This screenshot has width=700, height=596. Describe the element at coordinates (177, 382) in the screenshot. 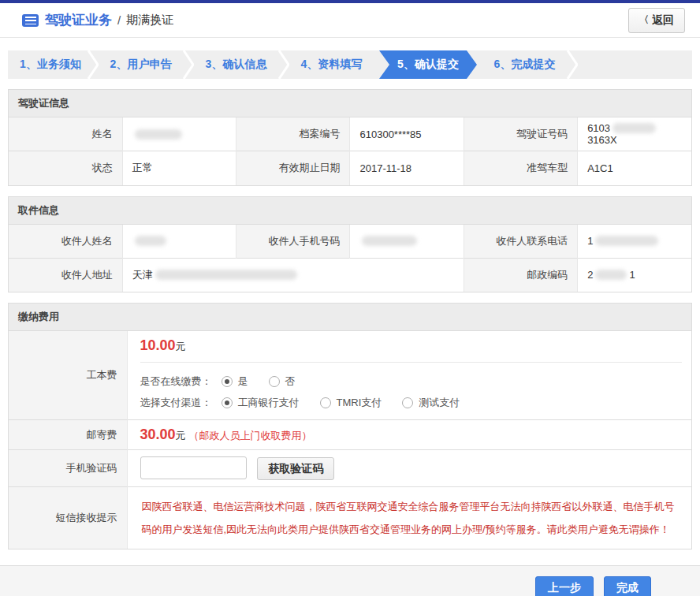

I see `online-pay-label: 是否在线缴费：` at that location.